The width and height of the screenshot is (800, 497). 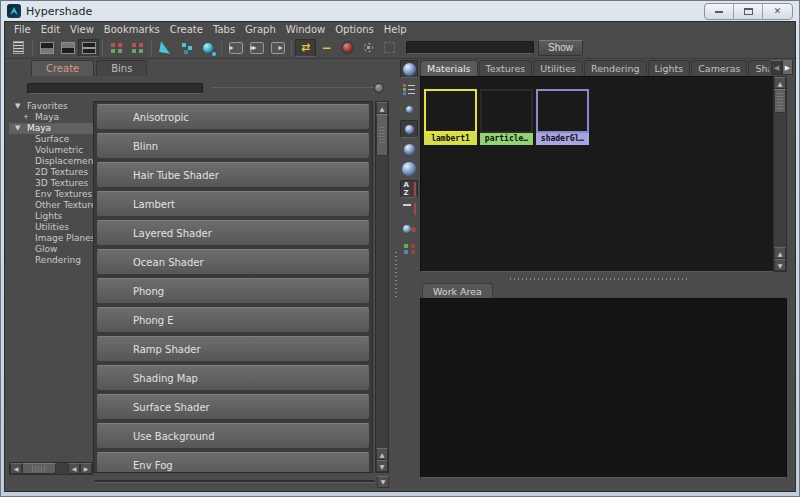 What do you see at coordinates (233, 407) in the screenshot?
I see `material-item: Surface Shader` at bounding box center [233, 407].